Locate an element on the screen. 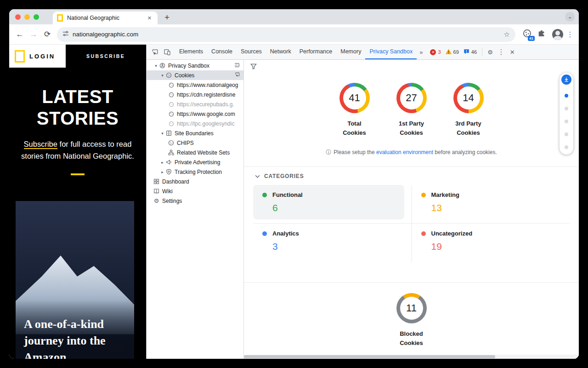 This screenshot has width=588, height=368. functional-dot-icon is located at coordinates (265, 195).